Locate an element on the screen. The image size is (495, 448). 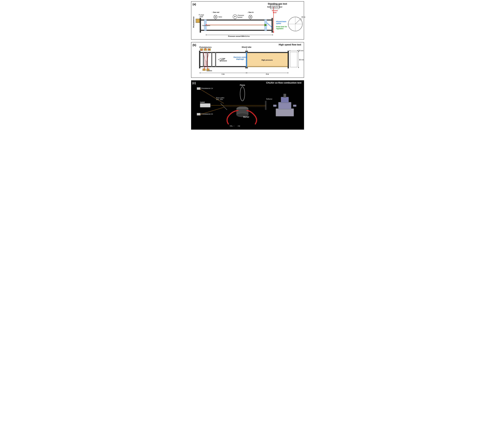
flame-label: Flame is located at coordinates (242, 85).